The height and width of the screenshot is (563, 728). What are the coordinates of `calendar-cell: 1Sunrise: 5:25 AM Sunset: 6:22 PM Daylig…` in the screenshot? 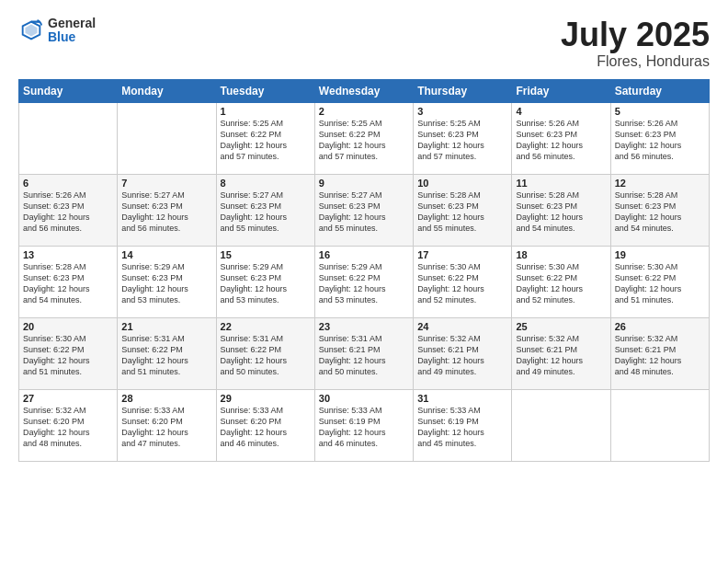 It's located at (265, 138).